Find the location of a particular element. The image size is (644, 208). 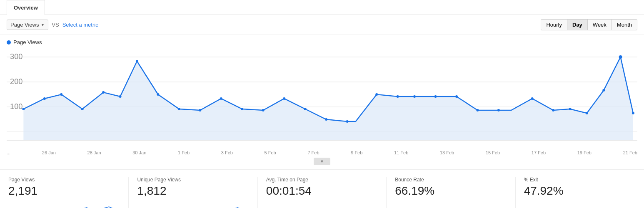

svg-text: 100 is located at coordinates (16, 106).